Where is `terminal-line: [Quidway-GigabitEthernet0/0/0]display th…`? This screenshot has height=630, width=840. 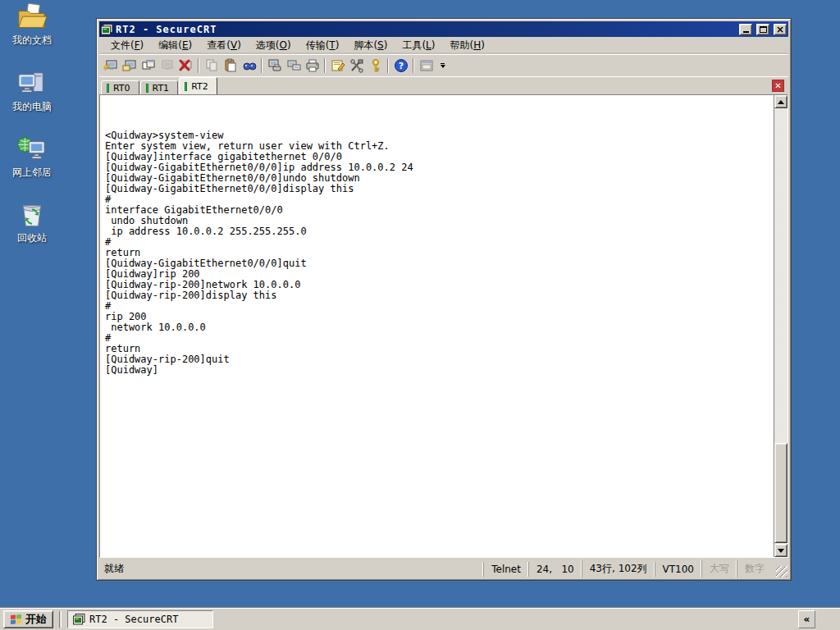
terminal-line: [Quidway-GigabitEthernet0/0/0]display th… is located at coordinates (440, 189).